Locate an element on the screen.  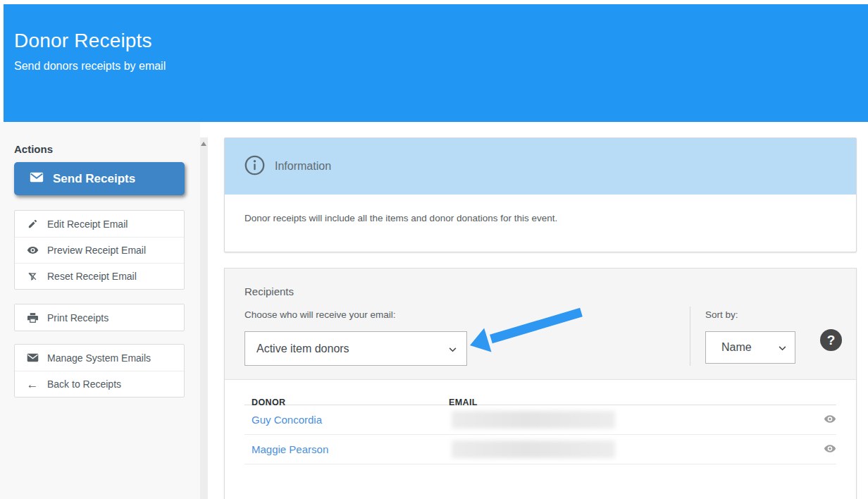
recipient-select-label: Choose who will receive your email: is located at coordinates (320, 314).